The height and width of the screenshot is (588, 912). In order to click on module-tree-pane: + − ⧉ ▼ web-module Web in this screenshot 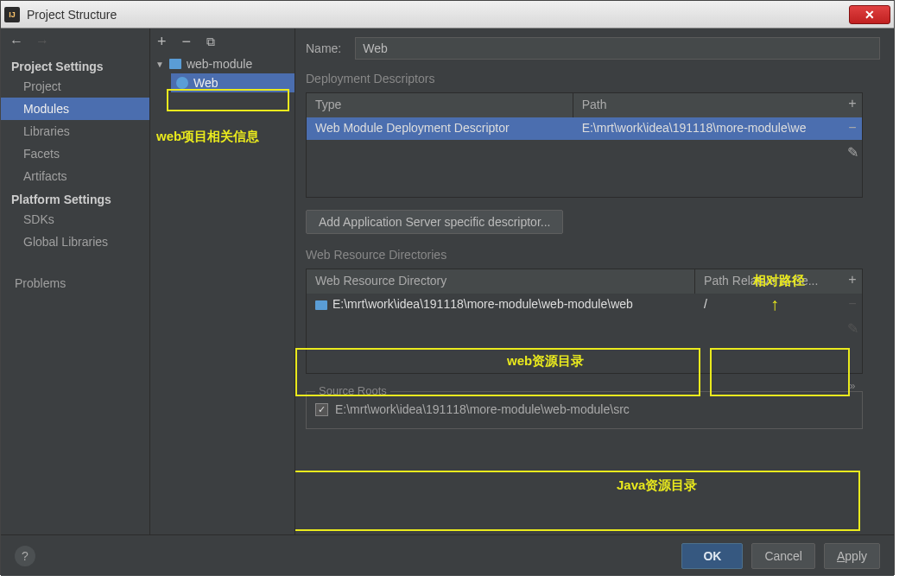, I will do `click(223, 281)`.